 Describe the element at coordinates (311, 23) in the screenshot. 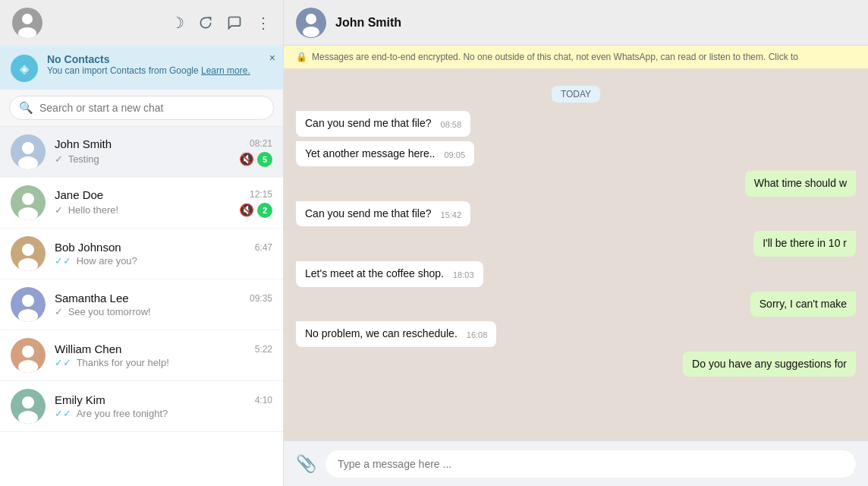

I see `contact-avatar` at that location.